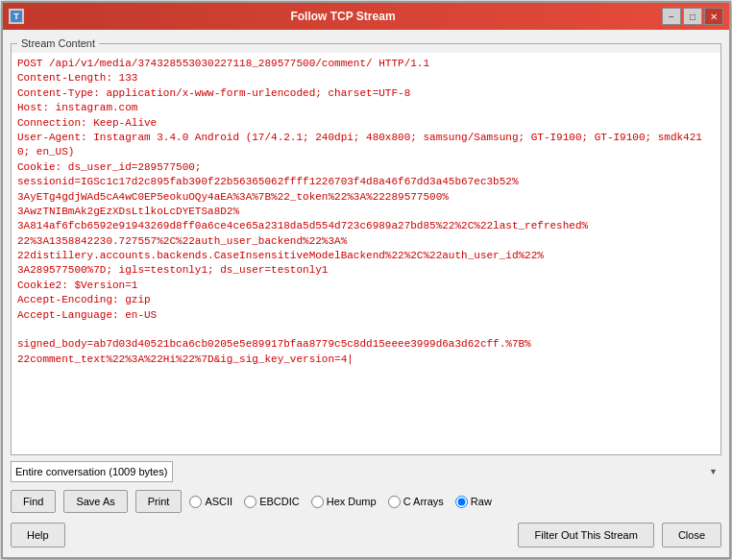 This screenshot has height=560, width=732. What do you see at coordinates (416, 501) in the screenshot?
I see `c-arrays-radio-label: C Arrays` at bounding box center [416, 501].